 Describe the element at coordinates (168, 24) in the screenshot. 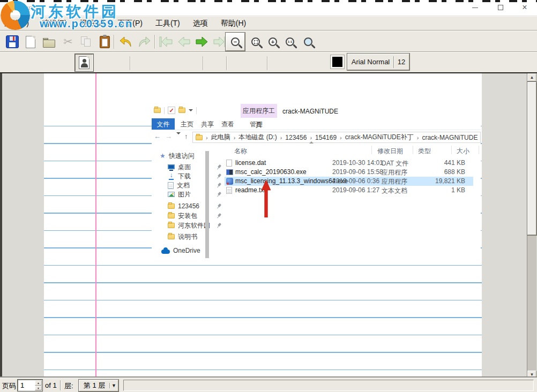

I see `menu-tools: 工具(T)` at that location.